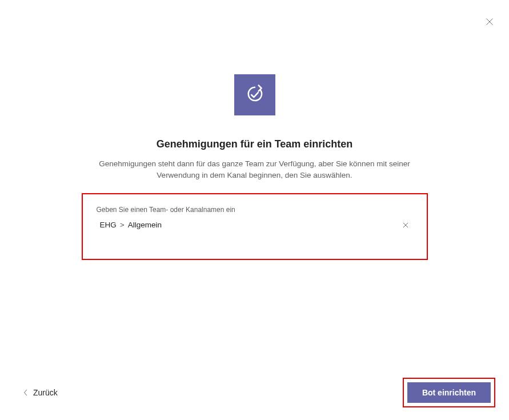 The image size is (509, 420). Describe the element at coordinates (46, 393) in the screenshot. I see `back-button-label: Zurück` at that location.